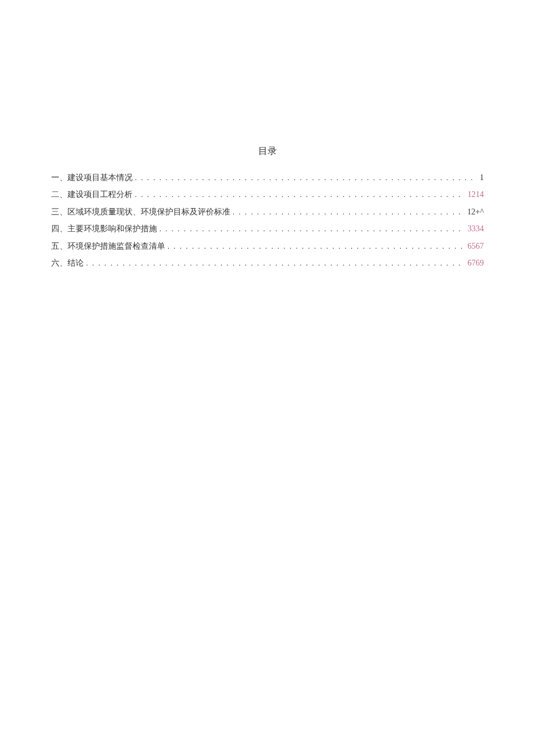  What do you see at coordinates (104, 229) in the screenshot?
I see `toc-item-label: 四、主要环境影响和保护措施` at bounding box center [104, 229].